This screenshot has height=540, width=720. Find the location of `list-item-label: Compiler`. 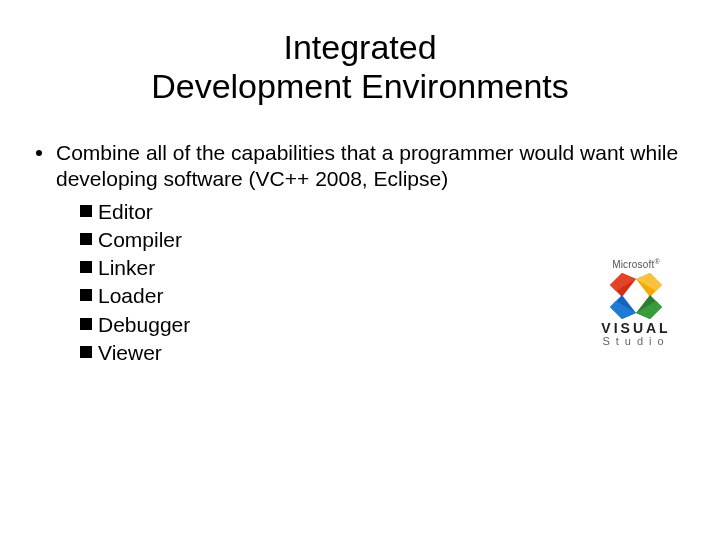

list-item-label: Compiler is located at coordinates (140, 240).